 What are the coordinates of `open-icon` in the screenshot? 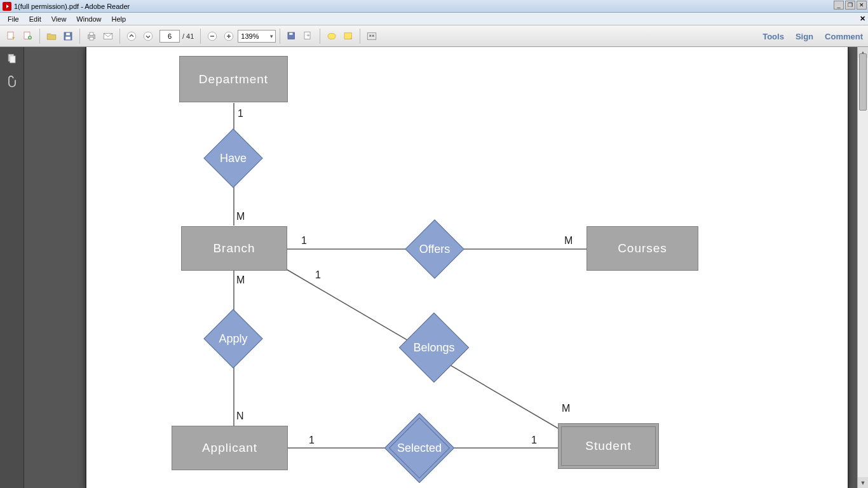 It's located at (51, 36).